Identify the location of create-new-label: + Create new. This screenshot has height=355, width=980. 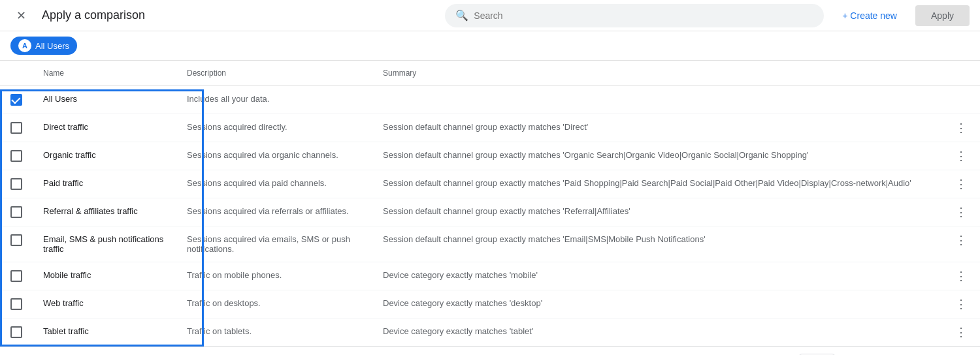
(870, 16).